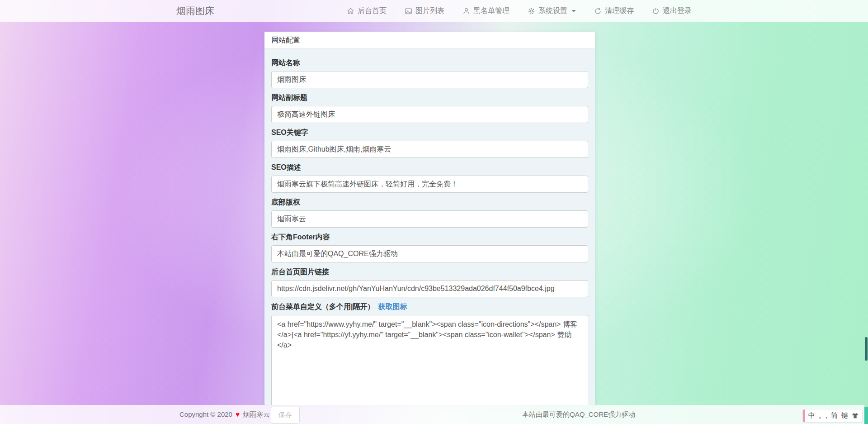  What do you see at coordinates (672, 11) in the screenshot?
I see `nav-item-logout: 退出登录` at bounding box center [672, 11].